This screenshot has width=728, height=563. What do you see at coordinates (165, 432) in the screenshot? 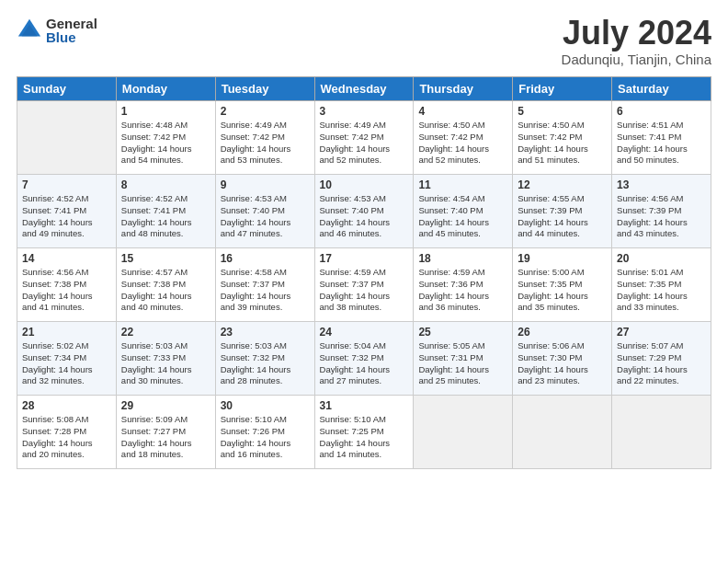
I see `calendar-cell: 29Sunrise: 5:09 AMSunset: 7:27 PMDayligh…` at bounding box center [165, 432].